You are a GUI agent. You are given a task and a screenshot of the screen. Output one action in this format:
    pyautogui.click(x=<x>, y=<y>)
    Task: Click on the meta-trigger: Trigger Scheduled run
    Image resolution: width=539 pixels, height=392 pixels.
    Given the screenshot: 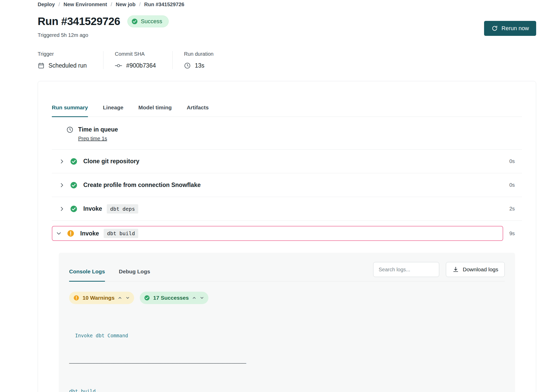 What is the action you would take?
    pyautogui.click(x=70, y=60)
    